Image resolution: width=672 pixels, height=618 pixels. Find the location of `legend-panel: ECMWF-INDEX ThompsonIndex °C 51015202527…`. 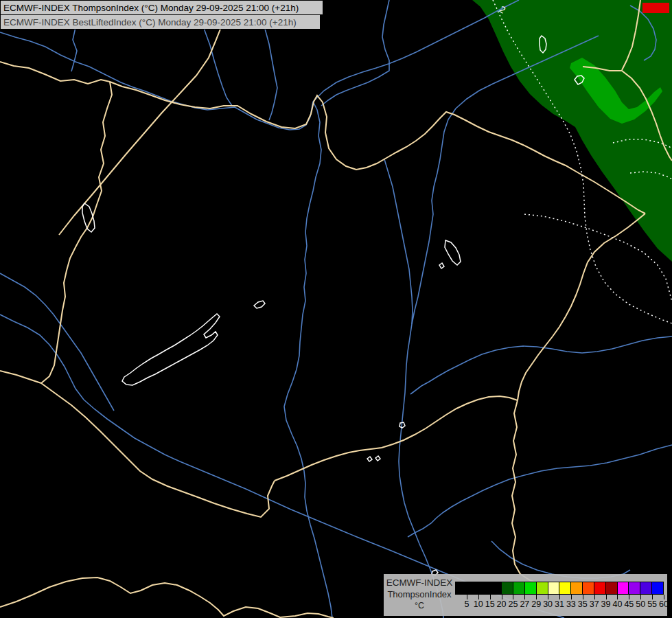

legend-panel: ECMWF-INDEX ThompsonIndex °C 51015202527… is located at coordinates (526, 595).